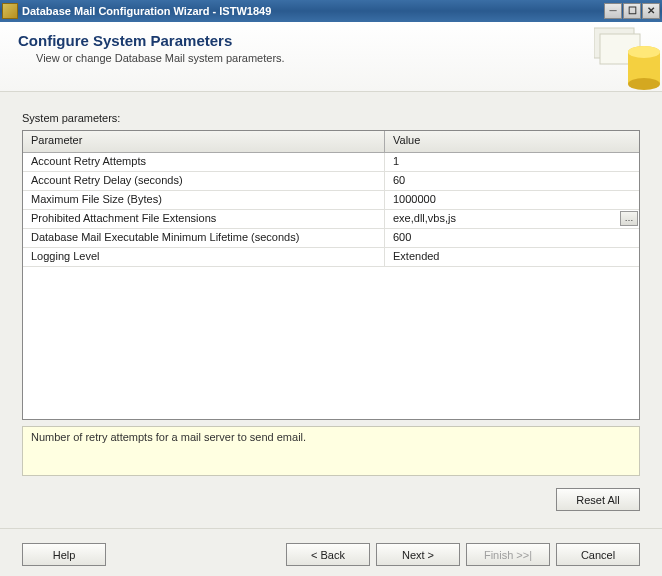 This screenshot has height=576, width=662. Describe the element at coordinates (628, 57) in the screenshot. I see `header-graphic-icon` at that location.